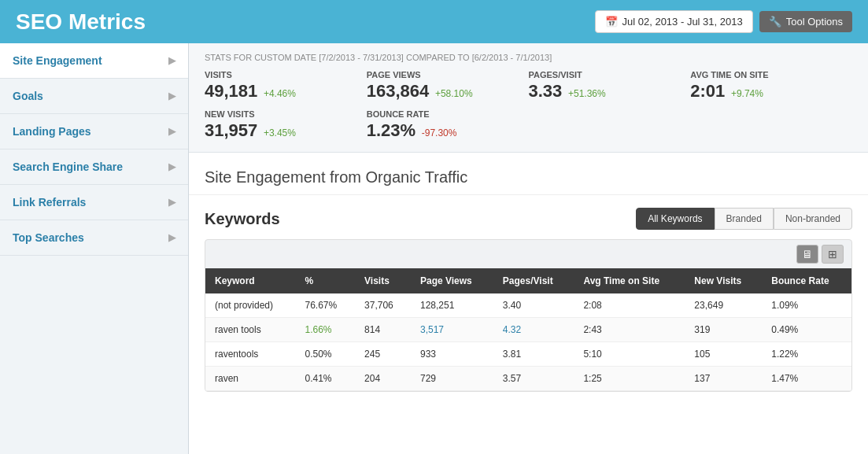 This screenshot has height=454, width=868. Describe the element at coordinates (94, 132) in the screenshot. I see `sidebar-item-landing-pages: Landing Pages` at that location.